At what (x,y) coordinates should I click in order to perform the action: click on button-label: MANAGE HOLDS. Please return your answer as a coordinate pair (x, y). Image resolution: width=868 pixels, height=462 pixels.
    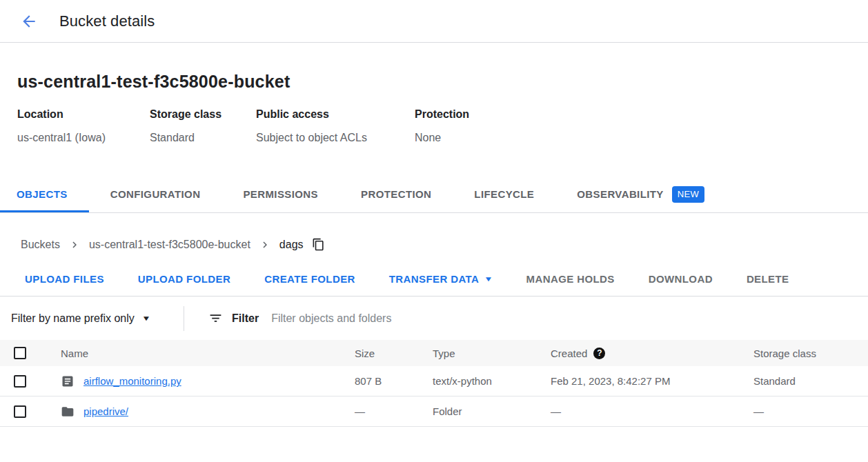
    Looking at the image, I should click on (571, 279).